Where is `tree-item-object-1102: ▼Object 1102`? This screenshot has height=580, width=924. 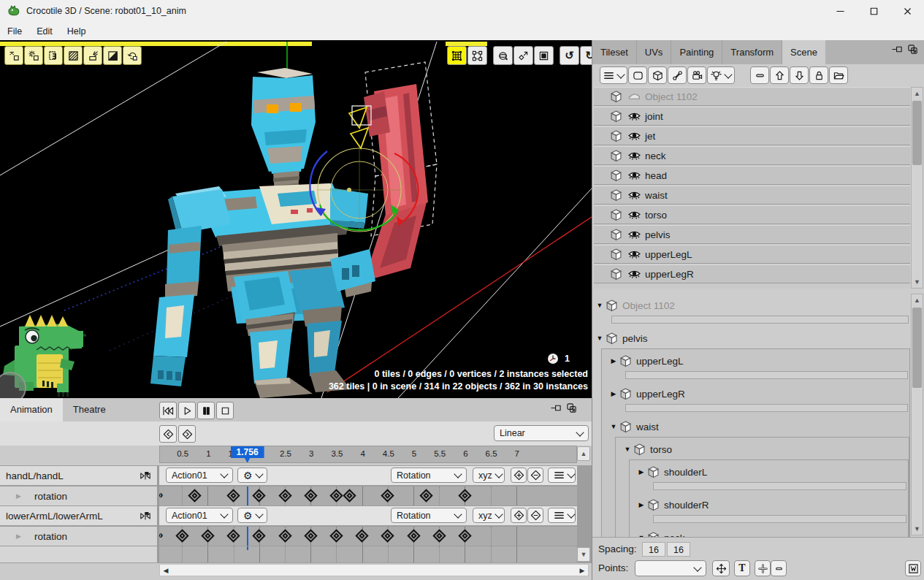
tree-item-object-1102: ▼Object 1102 is located at coordinates (752, 305).